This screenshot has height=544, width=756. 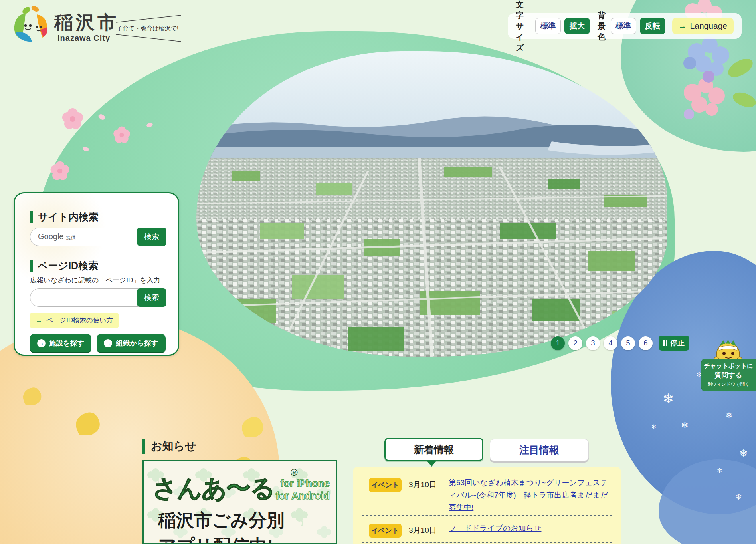 I want to click on bg-color-label: 背景色, so click(x=602, y=26).